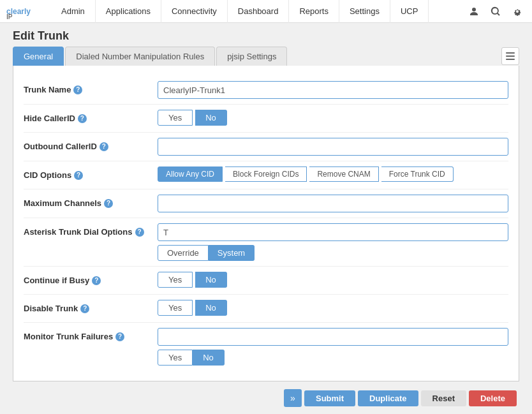 The height and width of the screenshot is (414, 532). I want to click on nav-admin: Admin, so click(73, 11).